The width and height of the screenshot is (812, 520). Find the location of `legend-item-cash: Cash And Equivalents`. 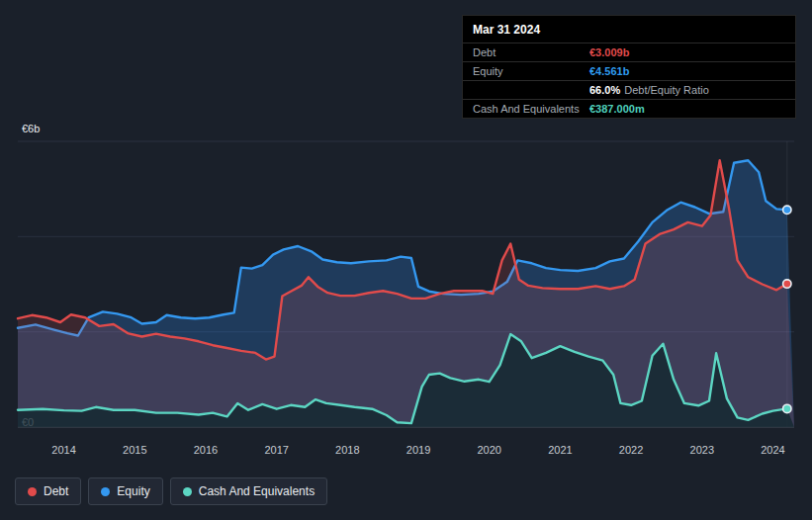

legend-item-cash: Cash And Equivalents is located at coordinates (249, 491).